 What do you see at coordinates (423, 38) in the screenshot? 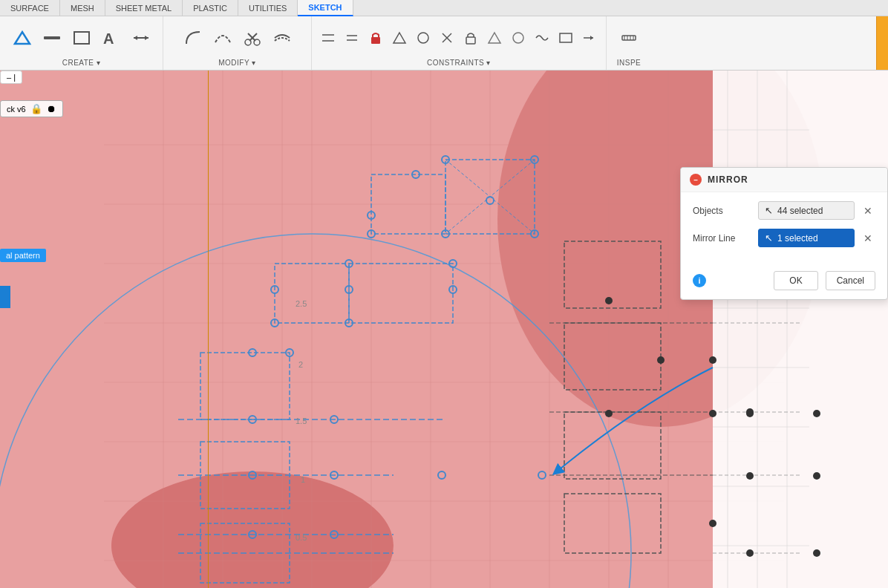
I see `constraint-circle` at bounding box center [423, 38].